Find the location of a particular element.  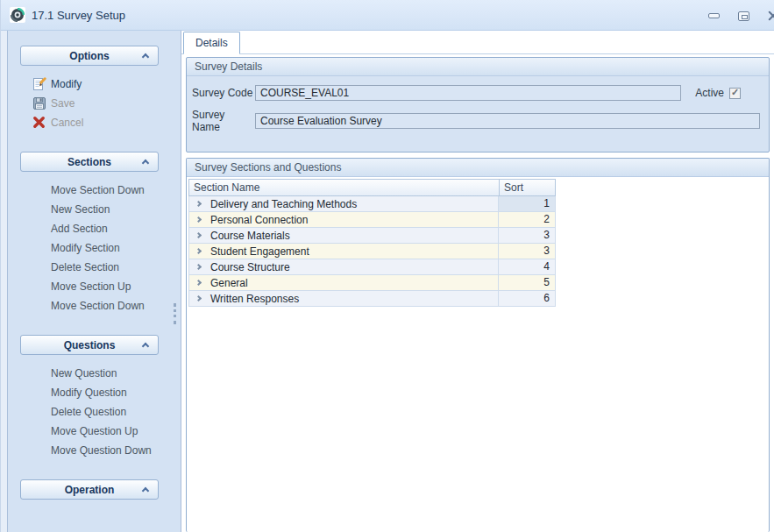

sections-questions-header: Survey Sections and Questions is located at coordinates (478, 168).